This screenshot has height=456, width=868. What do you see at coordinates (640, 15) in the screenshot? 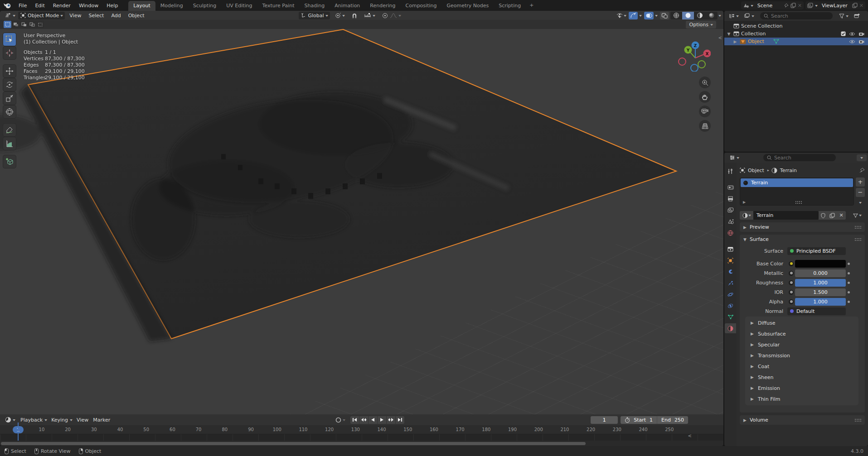
I see `gizmos-dropdown: ▾` at bounding box center [640, 15].